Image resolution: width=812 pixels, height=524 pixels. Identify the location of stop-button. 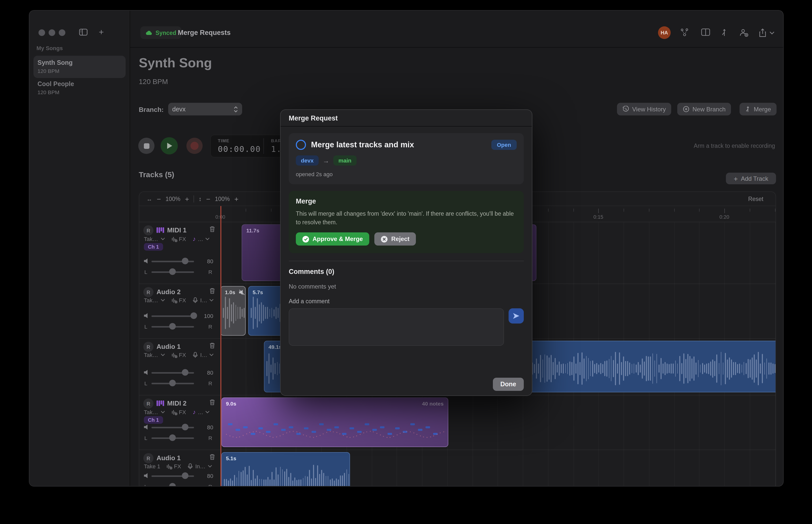
(146, 146).